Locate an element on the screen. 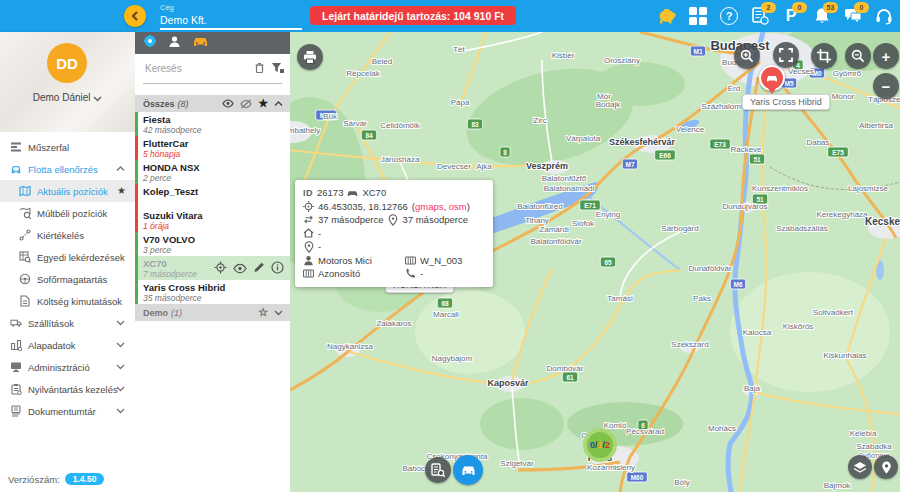  svg-text: Soltvadkert is located at coordinates (834, 312).